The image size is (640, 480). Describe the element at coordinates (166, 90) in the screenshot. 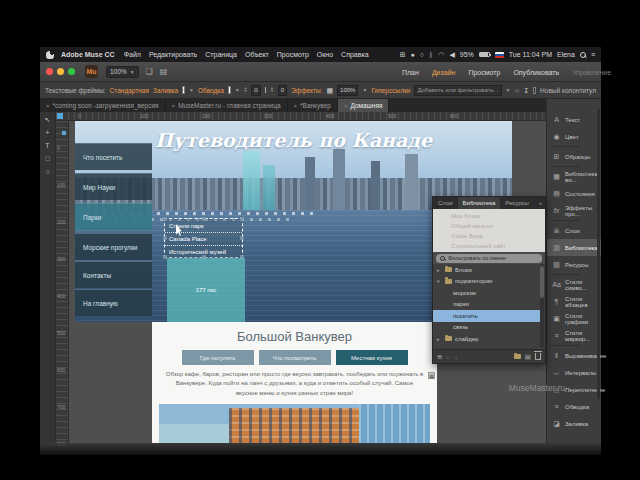

I see `fill-link: Заливка` at that location.